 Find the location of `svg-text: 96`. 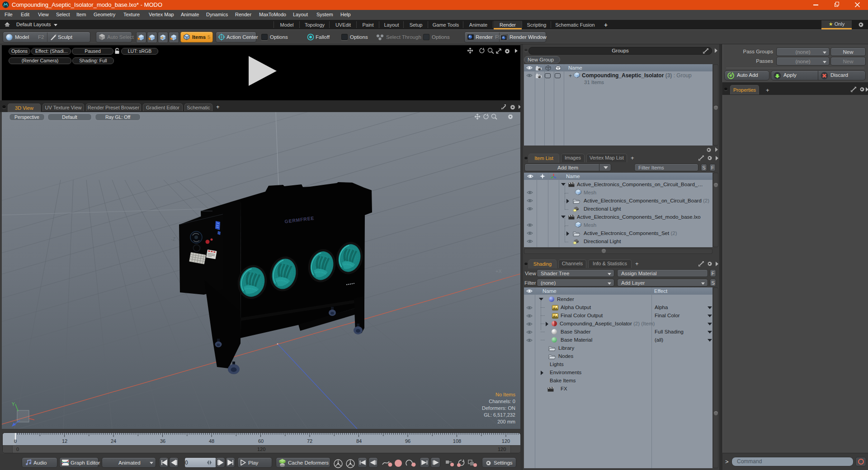

svg-text: 96 is located at coordinates (408, 441).